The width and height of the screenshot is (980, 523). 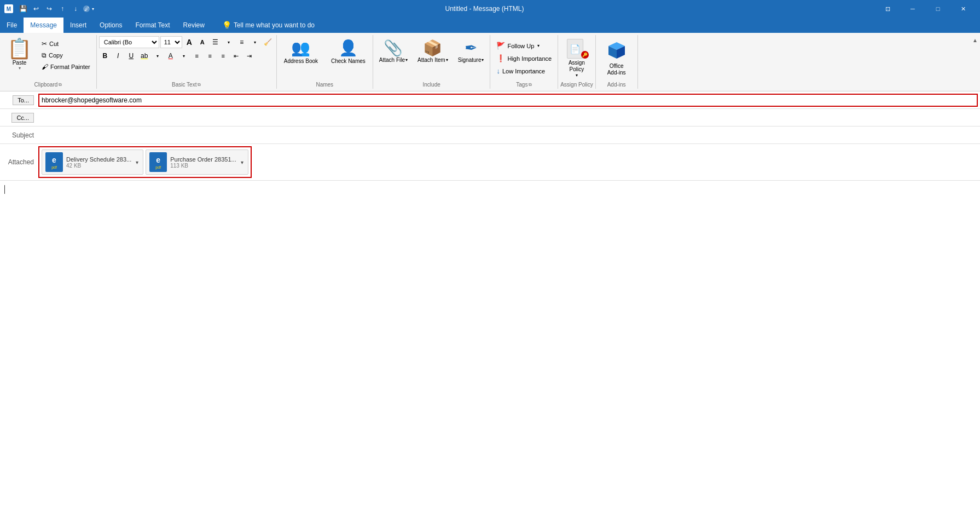 I want to click on basic-text-label-text: Basic Text, so click(x=184, y=84).